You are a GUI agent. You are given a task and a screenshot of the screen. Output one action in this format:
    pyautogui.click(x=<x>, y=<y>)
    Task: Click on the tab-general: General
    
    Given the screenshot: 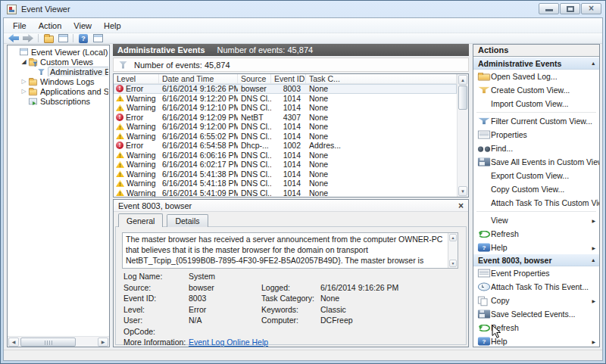 What is the action you would take?
    pyautogui.click(x=141, y=220)
    